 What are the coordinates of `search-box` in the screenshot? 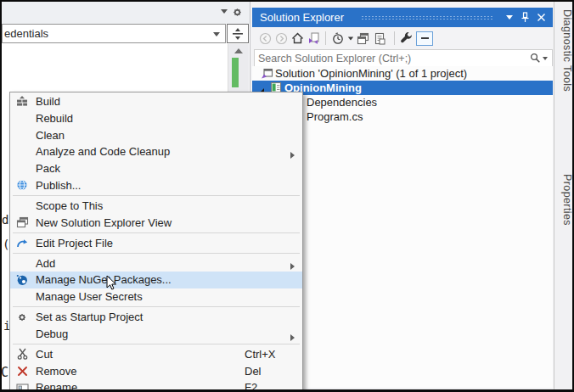 It's located at (403, 58).